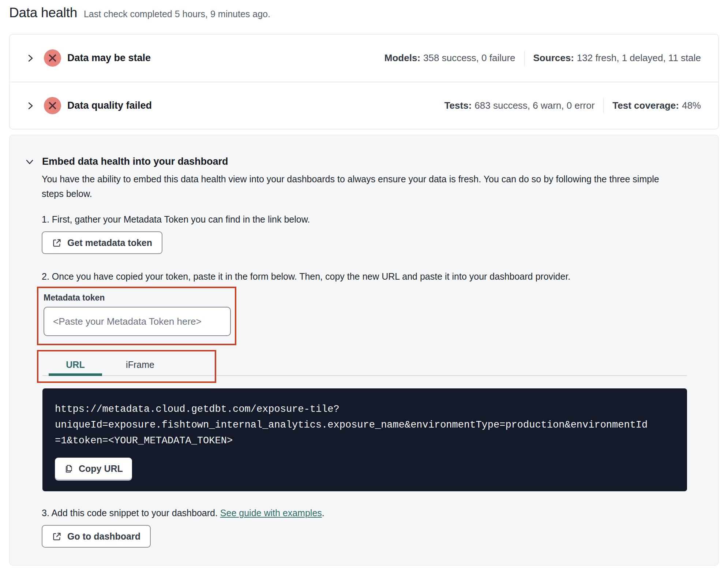  What do you see at coordinates (380, 277) in the screenshot?
I see `step-2-text: 2. Once you have copied your token, past…` at bounding box center [380, 277].